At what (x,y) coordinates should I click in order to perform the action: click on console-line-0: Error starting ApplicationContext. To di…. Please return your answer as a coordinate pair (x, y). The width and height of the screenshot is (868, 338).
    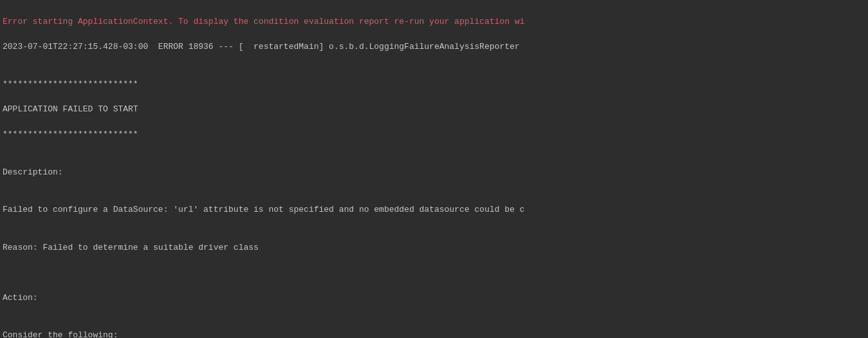
    Looking at the image, I should click on (434, 22).